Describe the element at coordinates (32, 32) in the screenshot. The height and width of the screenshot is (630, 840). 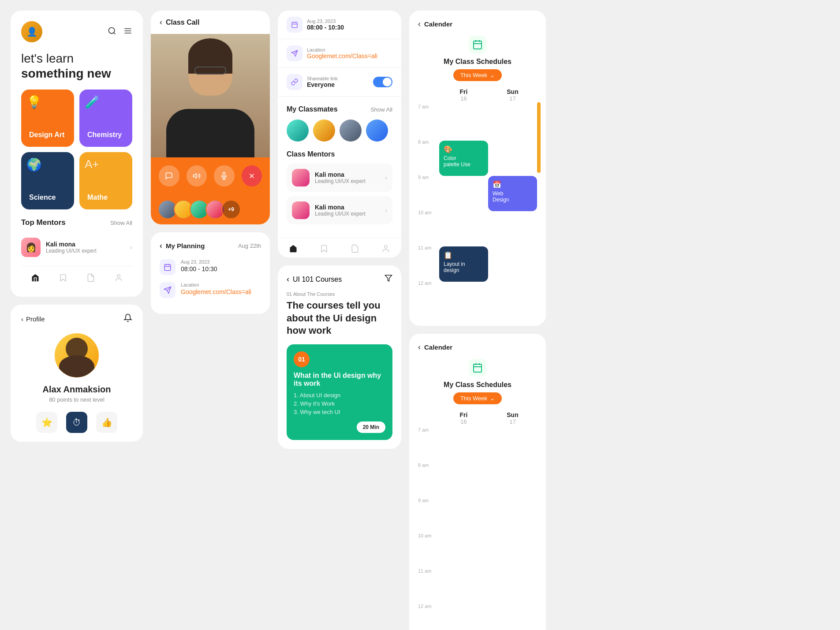
I see `user-avatar: 👤` at that location.